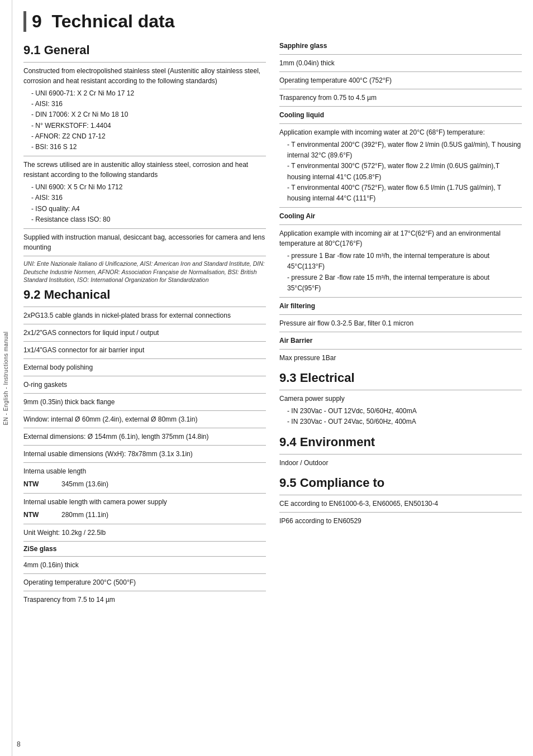 The height and width of the screenshot is (756, 533). I want to click on mechanical-item-5: O-ring gaskets, so click(145, 385).